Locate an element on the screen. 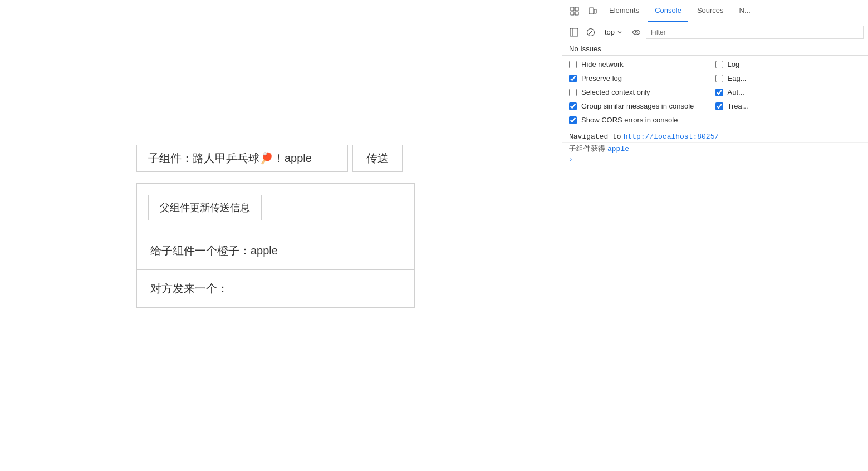 The height and width of the screenshot is (471, 868). top-context-dropdown: top is located at coordinates (614, 32).